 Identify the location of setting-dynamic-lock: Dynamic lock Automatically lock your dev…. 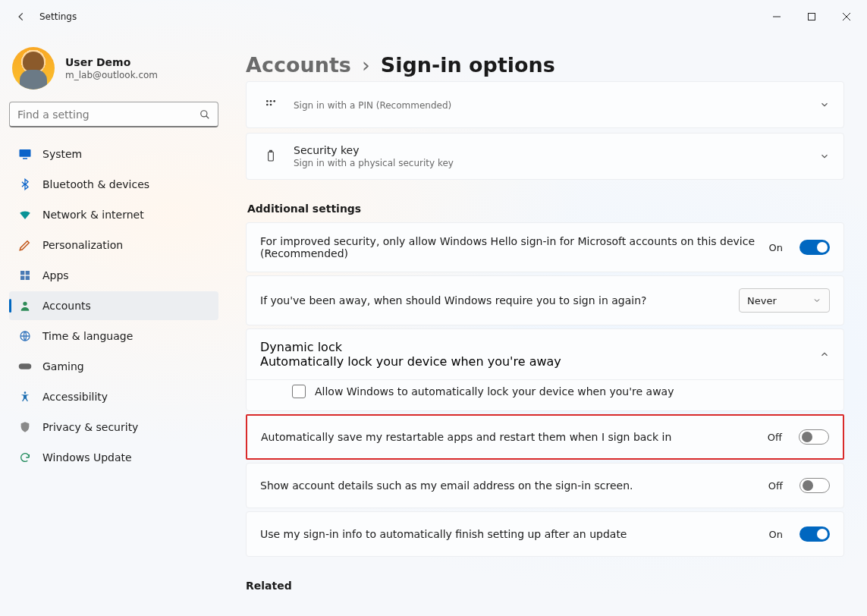
(545, 370).